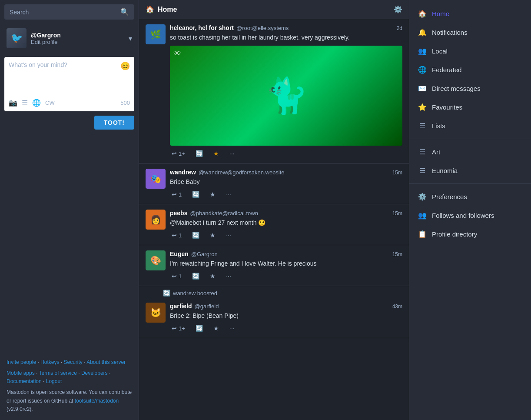  What do you see at coordinates (50, 362) in the screenshot?
I see `hotkeys-link: Hotkeys` at bounding box center [50, 362].